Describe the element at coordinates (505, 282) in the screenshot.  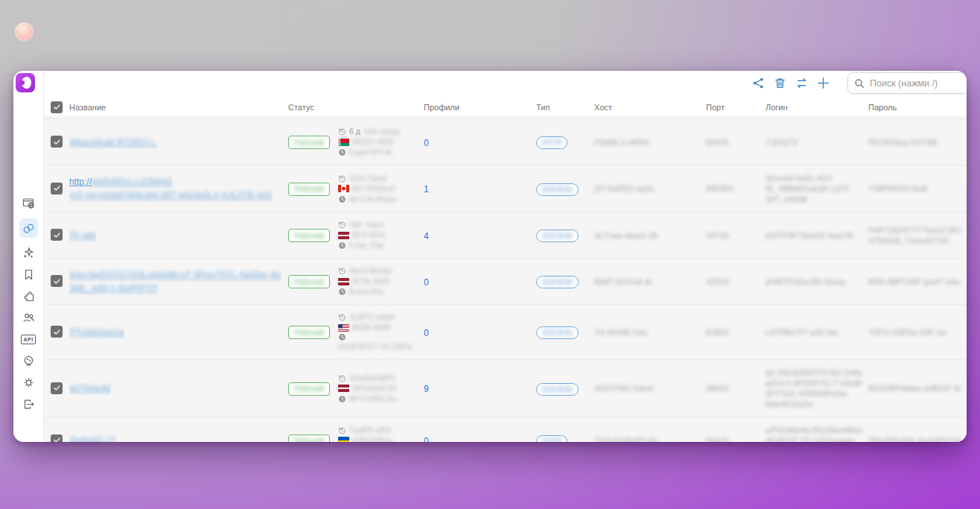
I see `table-row: tjrwv3wfG5TG7G3Lvb5w8tr.vT 3PmvT5TL Aw5b…` at that location.